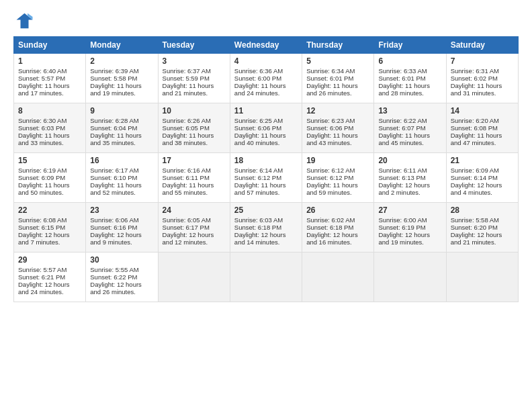  Describe the element at coordinates (25, 21) in the screenshot. I see `logo` at that location.